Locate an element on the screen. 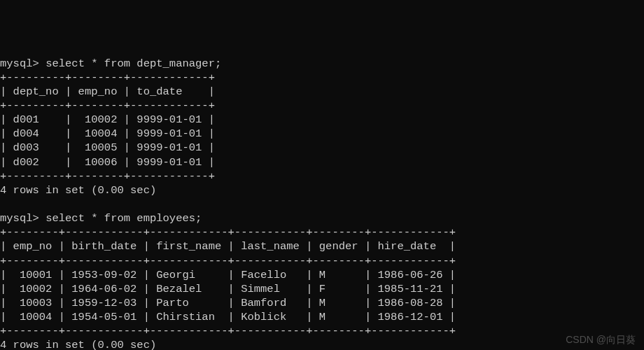 This screenshot has width=644, height=350. t1-row: | d004 | 10004 | 9999-01-01 | is located at coordinates (108, 134).